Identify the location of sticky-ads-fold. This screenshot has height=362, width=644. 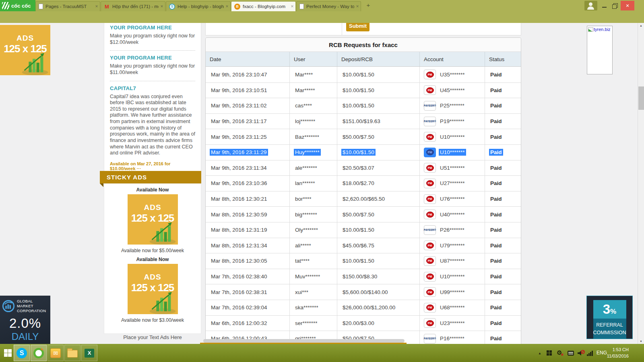
(101, 185).